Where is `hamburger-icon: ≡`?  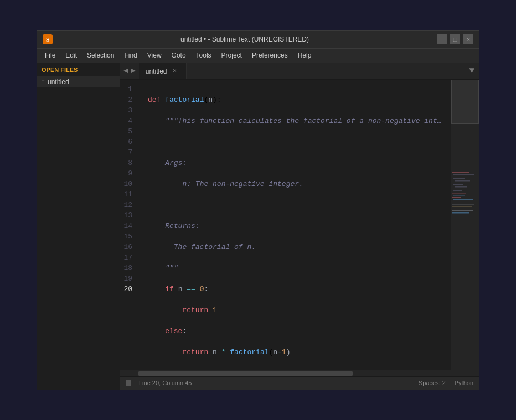
hamburger-icon: ≡ is located at coordinates (43, 82).